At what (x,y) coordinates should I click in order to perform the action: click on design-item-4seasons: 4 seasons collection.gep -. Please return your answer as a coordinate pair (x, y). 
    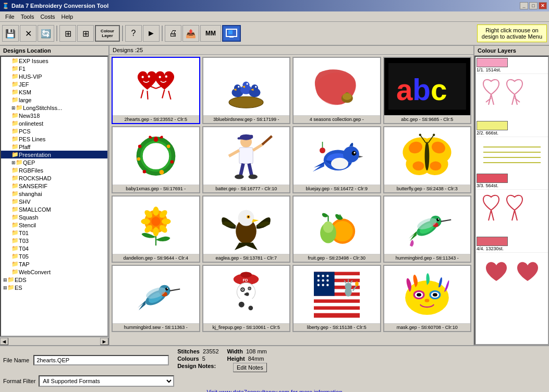
    Looking at the image, I should click on (337, 91).